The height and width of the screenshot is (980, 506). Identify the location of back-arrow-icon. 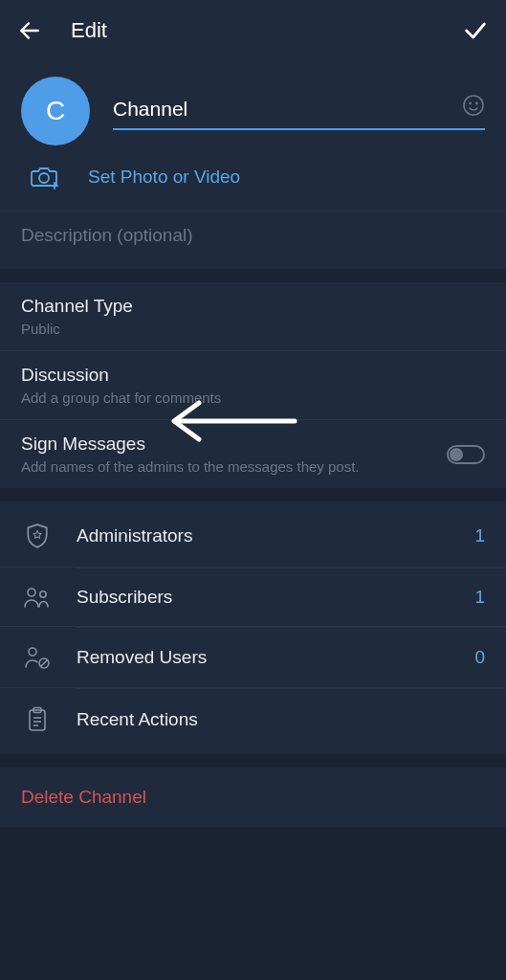
(30, 31).